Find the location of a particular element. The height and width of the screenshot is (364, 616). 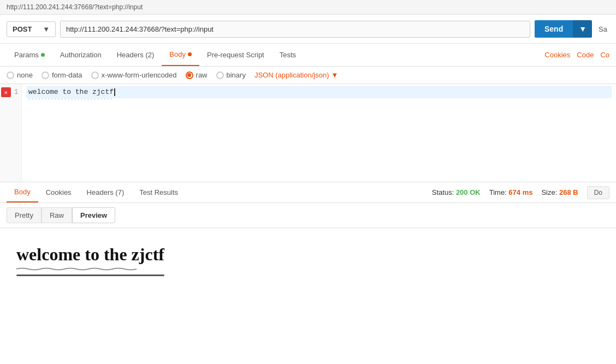

size-label: Size: 268 B is located at coordinates (559, 192).